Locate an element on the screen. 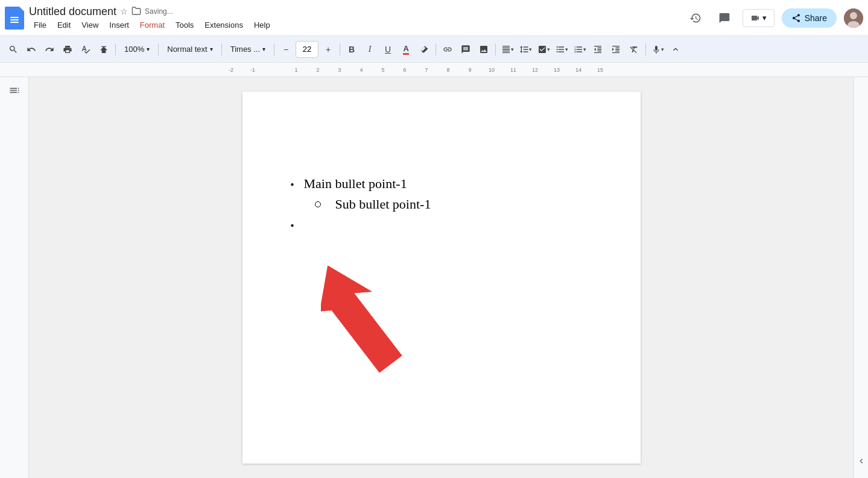 Image resolution: width=868 pixels, height=478 pixels. share-button: Share is located at coordinates (809, 18).